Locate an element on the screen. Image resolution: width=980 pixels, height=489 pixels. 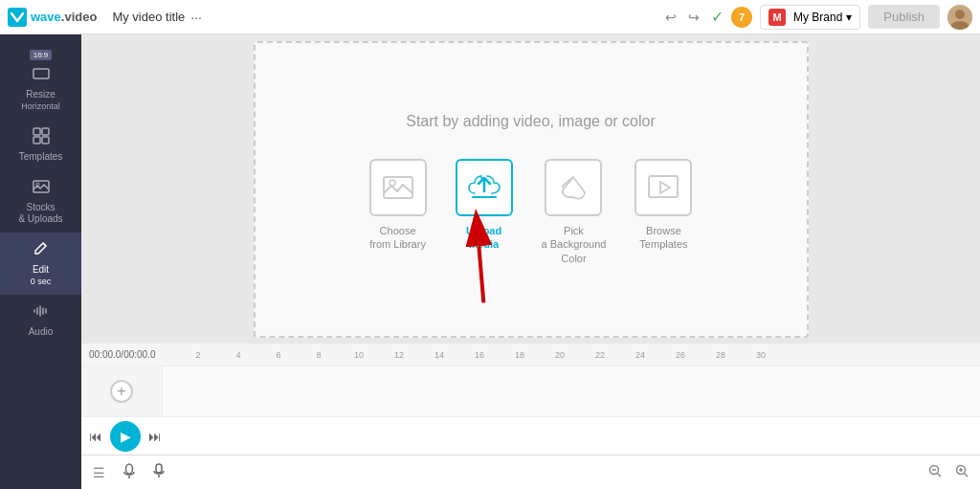
brand-chevron-icon: ▾ is located at coordinates (849, 17).